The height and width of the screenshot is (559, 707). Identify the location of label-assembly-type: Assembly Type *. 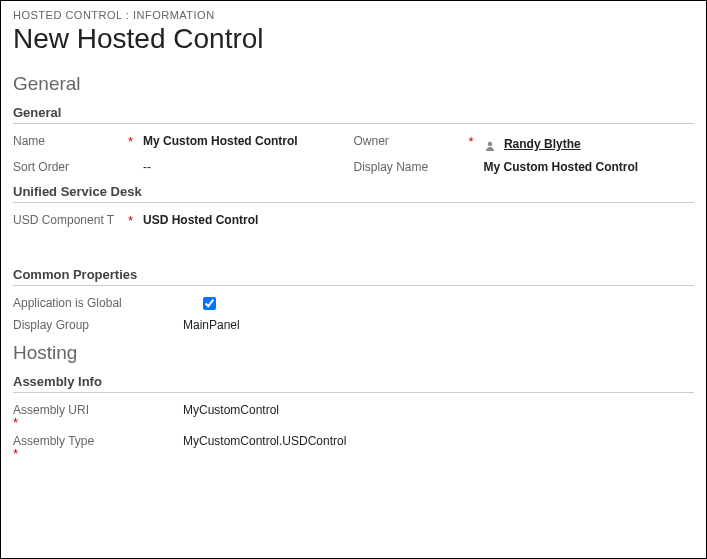
(98, 448).